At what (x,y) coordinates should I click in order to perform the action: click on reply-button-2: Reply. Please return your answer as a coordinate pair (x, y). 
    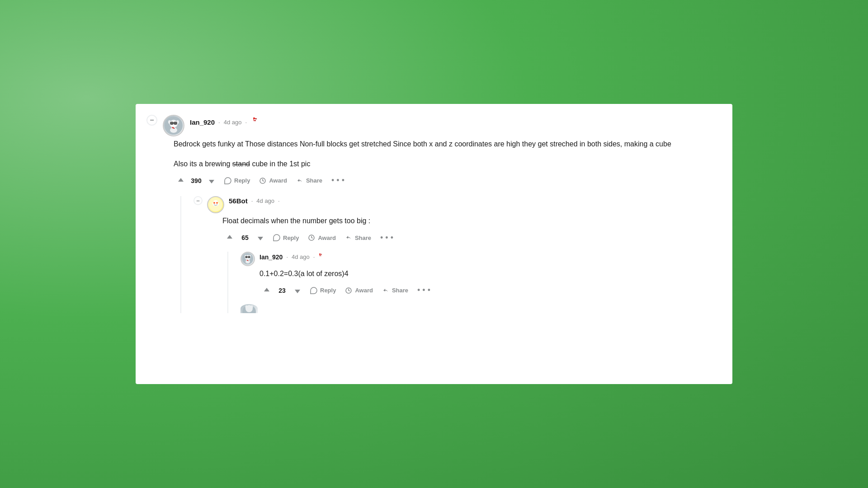
    Looking at the image, I should click on (286, 238).